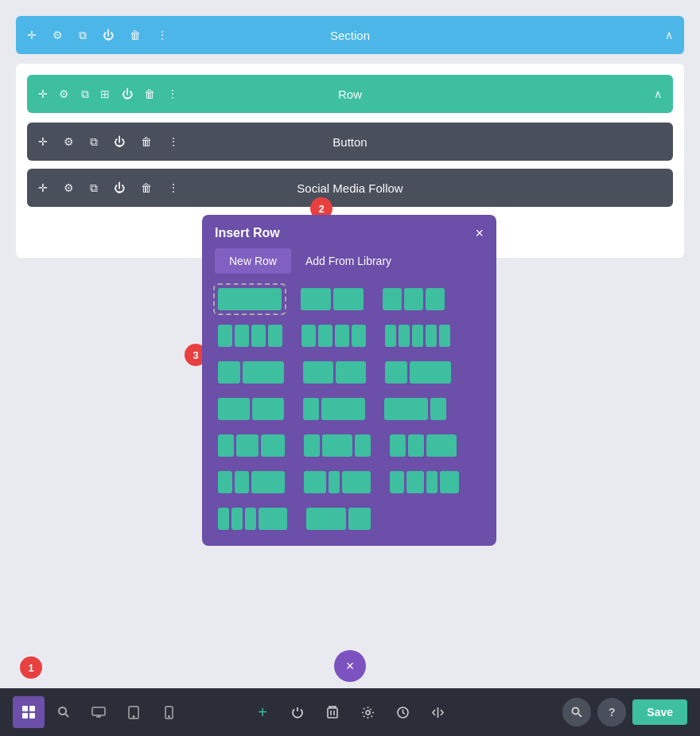 Image resolution: width=700 pixels, height=736 pixels. I want to click on row-move-icon: ✛, so click(43, 94).